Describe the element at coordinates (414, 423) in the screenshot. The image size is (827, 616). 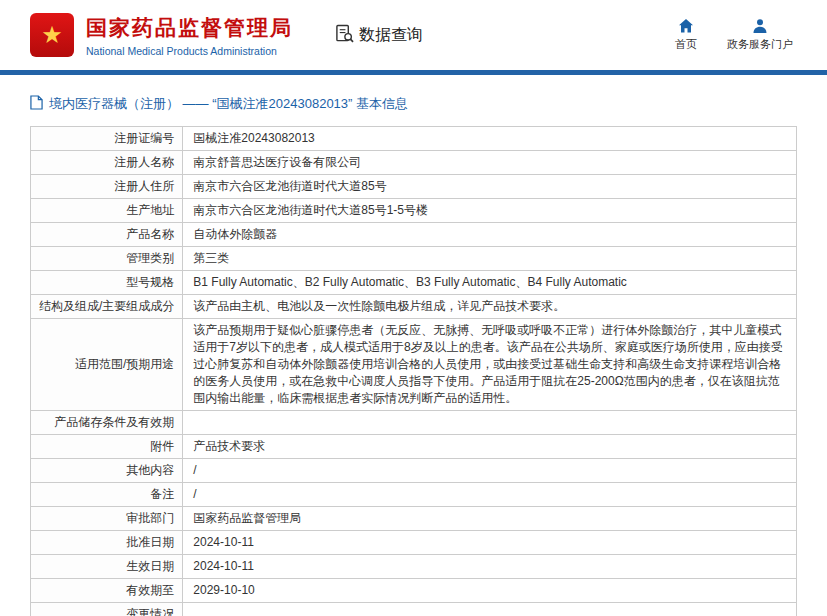
I see `table-row: 产品储存条件及有效期` at that location.